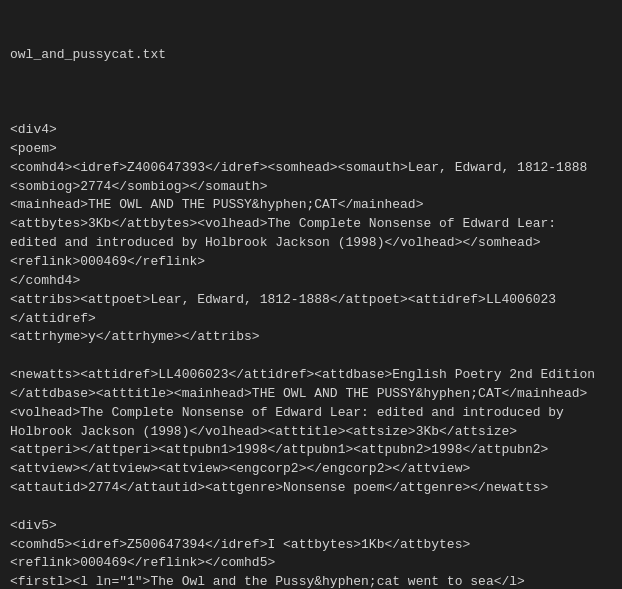 The height and width of the screenshot is (589, 622). I want to click on code-line: <reflink>000469</reflink></comhd5>, so click(311, 564).